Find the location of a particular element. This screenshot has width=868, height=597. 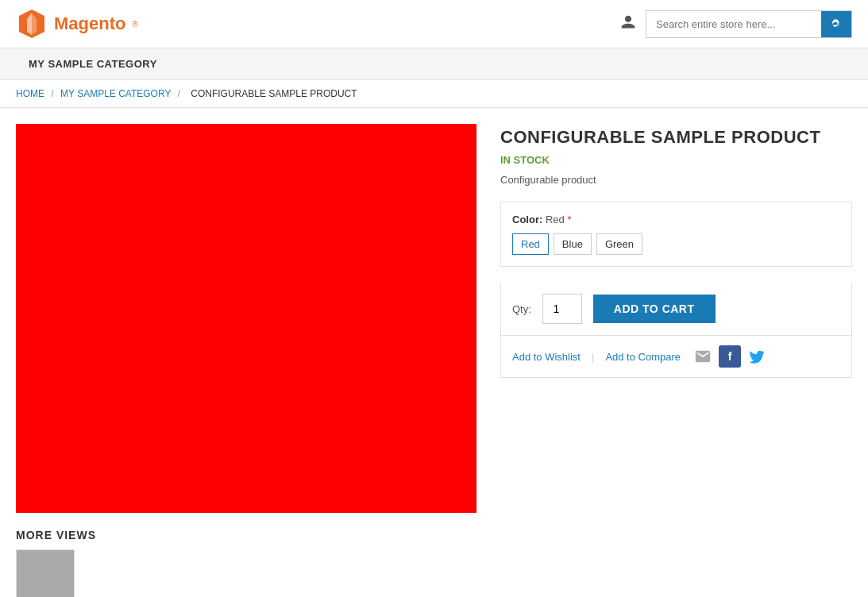

color-config-section: Color: Red * Red Blue Green is located at coordinates (677, 234).